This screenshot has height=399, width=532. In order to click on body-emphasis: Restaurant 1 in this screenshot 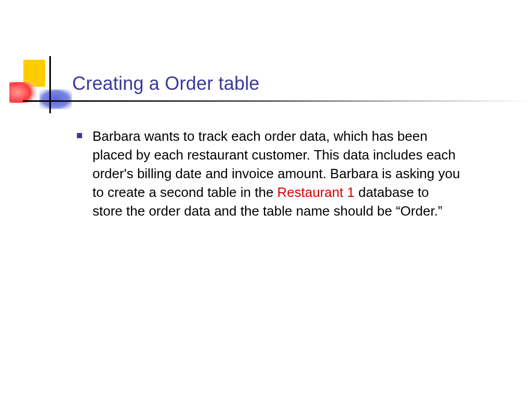, I will do `click(316, 192)`.